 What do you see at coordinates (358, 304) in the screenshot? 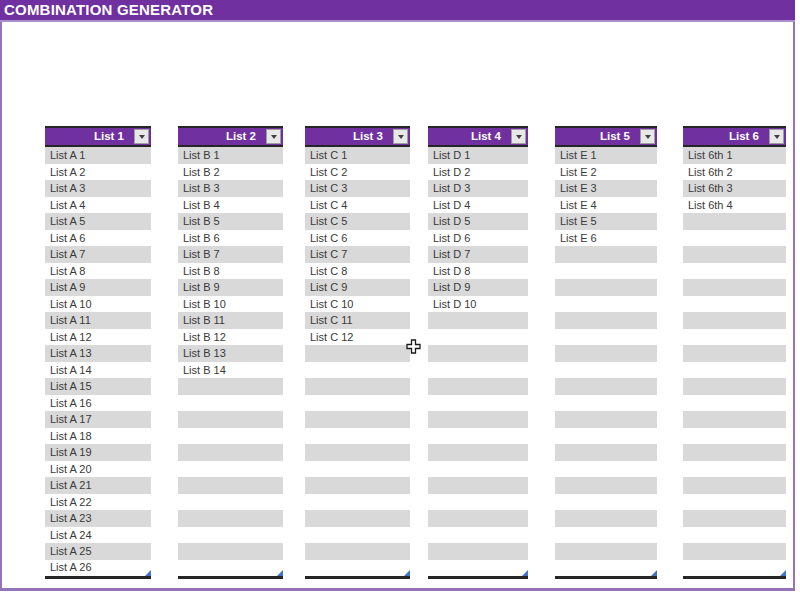
I see `list-cell: List C 10` at bounding box center [358, 304].